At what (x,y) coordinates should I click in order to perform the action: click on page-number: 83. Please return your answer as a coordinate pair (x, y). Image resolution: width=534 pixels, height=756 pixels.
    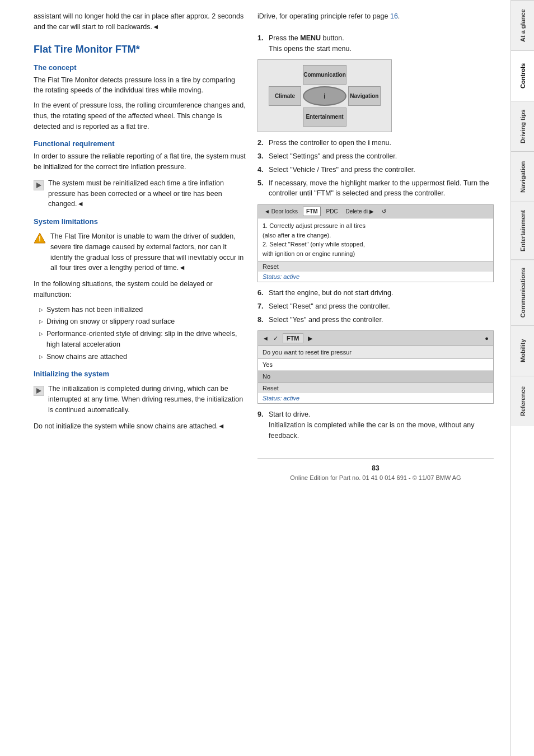
    Looking at the image, I should click on (376, 468).